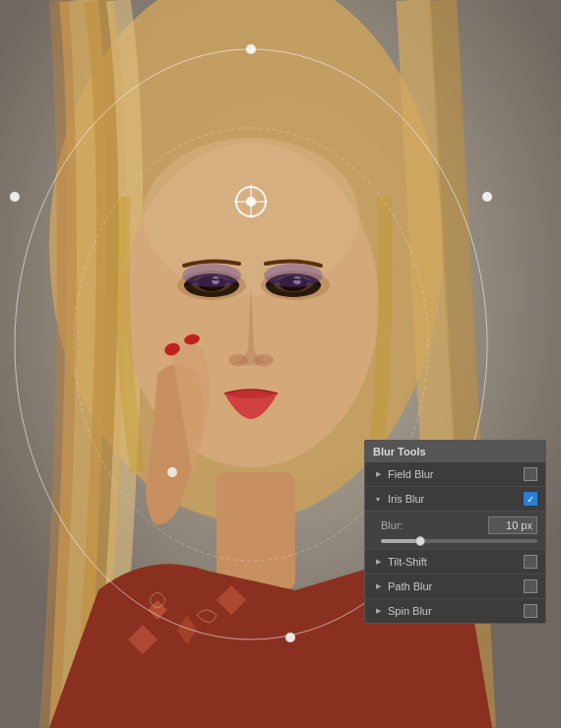  What do you see at coordinates (530, 586) in the screenshot?
I see `path-blur-checkbox` at bounding box center [530, 586].